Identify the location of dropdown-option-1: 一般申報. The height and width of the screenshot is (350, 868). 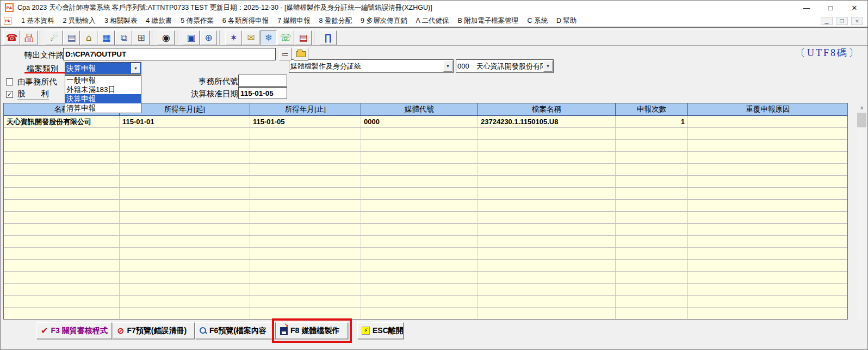
(103, 81).